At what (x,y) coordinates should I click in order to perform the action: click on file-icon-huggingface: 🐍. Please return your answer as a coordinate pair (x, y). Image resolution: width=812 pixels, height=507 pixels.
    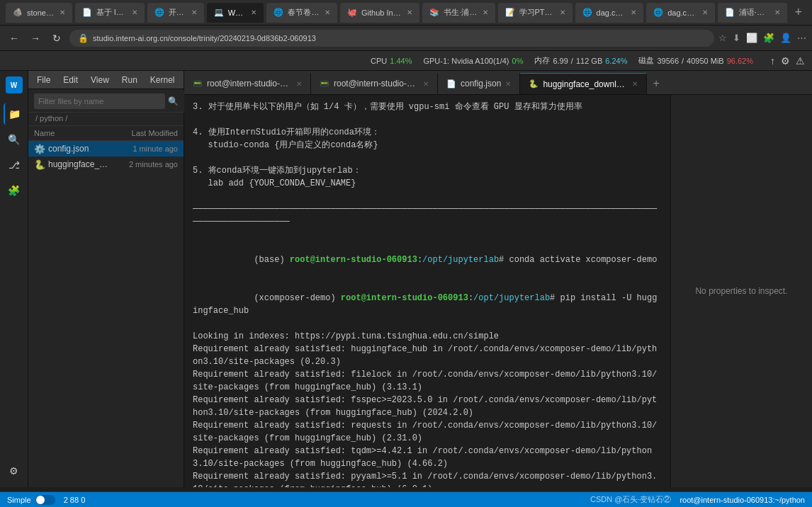
    Looking at the image, I should click on (40, 164).